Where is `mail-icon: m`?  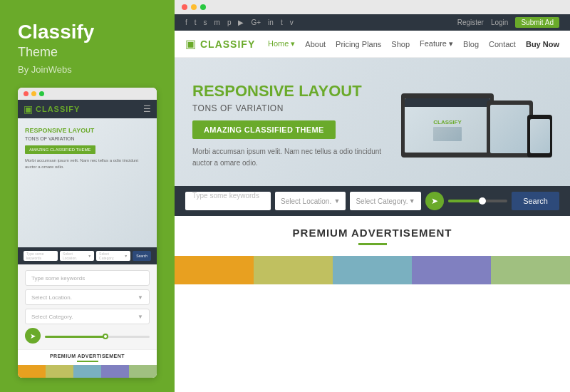 mail-icon: m is located at coordinates (217, 23).